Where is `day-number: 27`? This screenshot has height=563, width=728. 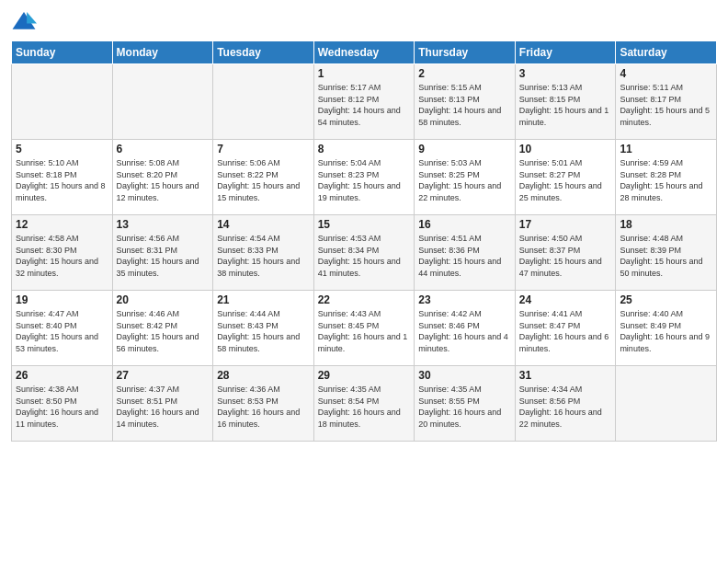
day-number: 27 is located at coordinates (164, 375).